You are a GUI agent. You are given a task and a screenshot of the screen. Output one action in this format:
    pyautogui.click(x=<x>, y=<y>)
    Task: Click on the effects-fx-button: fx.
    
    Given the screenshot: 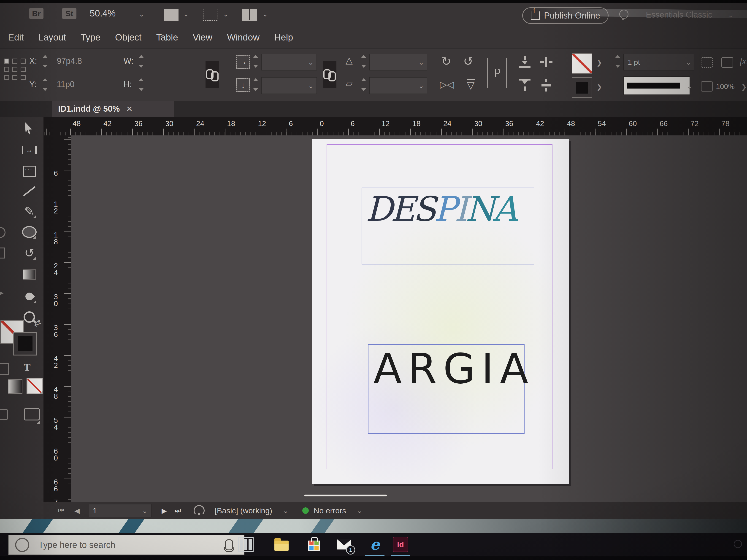 What is the action you would take?
    pyautogui.click(x=743, y=61)
    